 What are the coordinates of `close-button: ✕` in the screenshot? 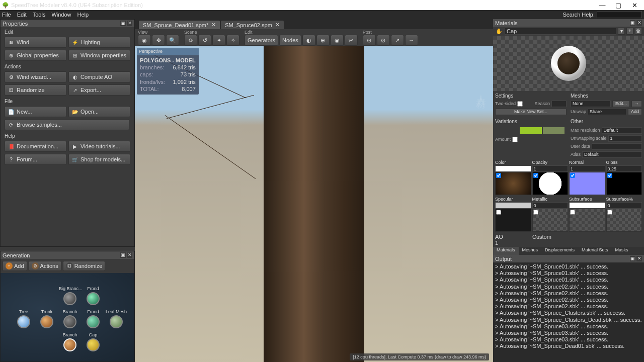 It's located at (634, 5).